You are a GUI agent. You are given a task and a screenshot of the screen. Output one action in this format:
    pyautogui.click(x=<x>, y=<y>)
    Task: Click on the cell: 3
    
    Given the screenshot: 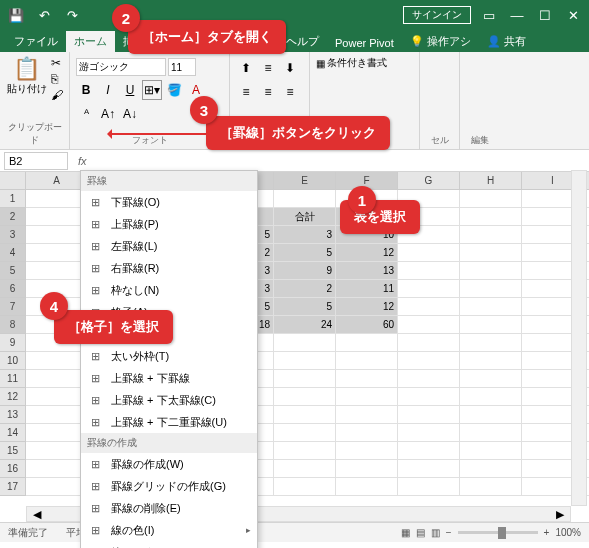 What is the action you would take?
    pyautogui.click(x=305, y=235)
    